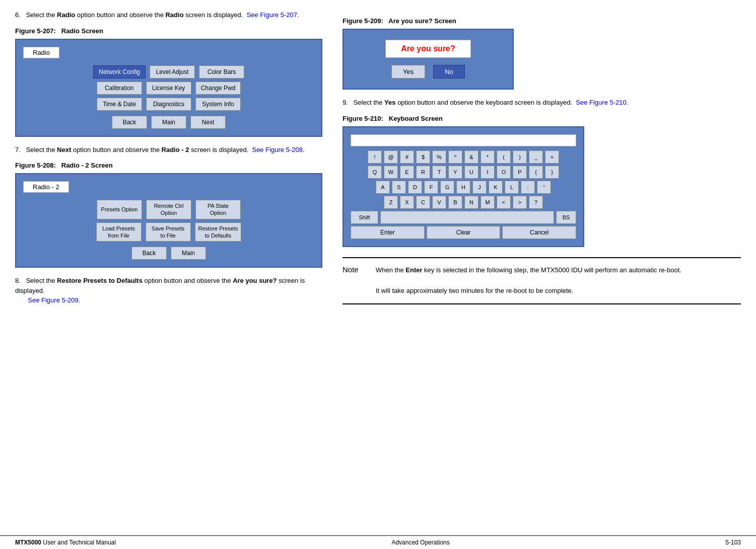 This screenshot has width=756, height=549. Describe the element at coordinates (529, 281) in the screenshot. I see `note-content: When the Enter key is selected in the fo…` at that location.